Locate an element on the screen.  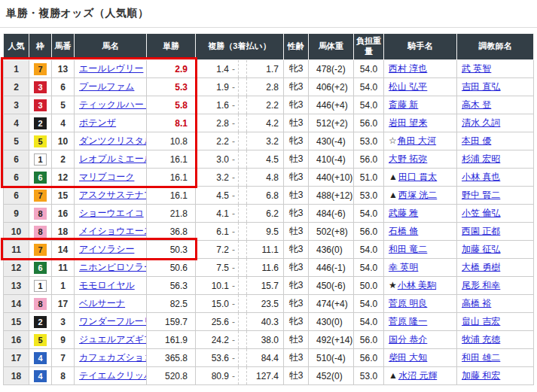
horse-name-link: ニホンピロソラーナ is located at coordinates (113, 267).